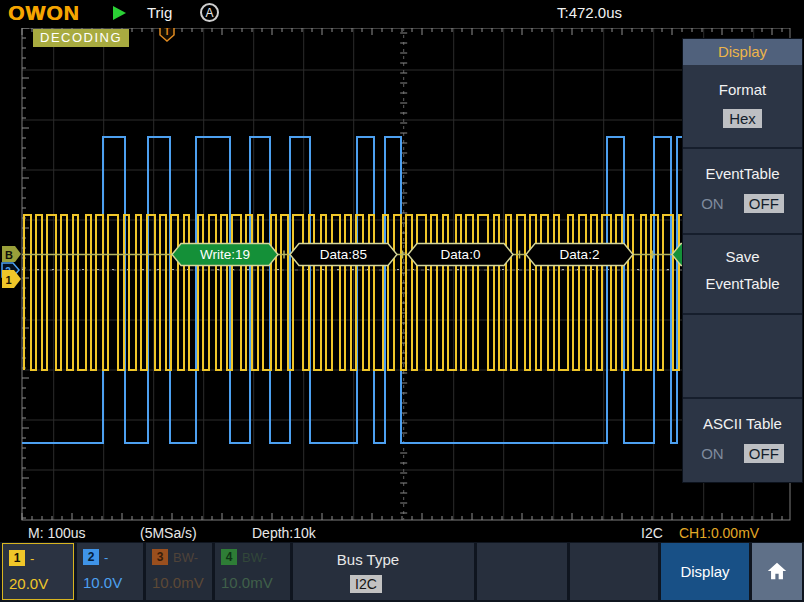  What do you see at coordinates (28, 584) in the screenshot?
I see `channel-1-scale: 20.0V` at bounding box center [28, 584].